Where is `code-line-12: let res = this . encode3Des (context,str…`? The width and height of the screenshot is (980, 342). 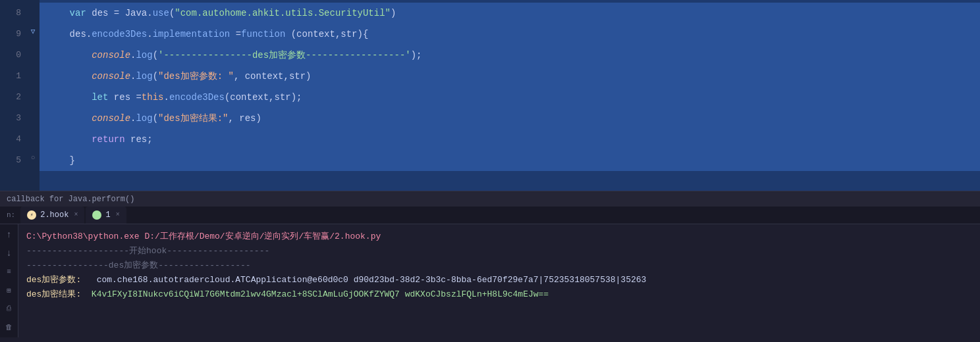
code-line-12: let res = this . encode3Des (context,str… is located at coordinates (510, 97).